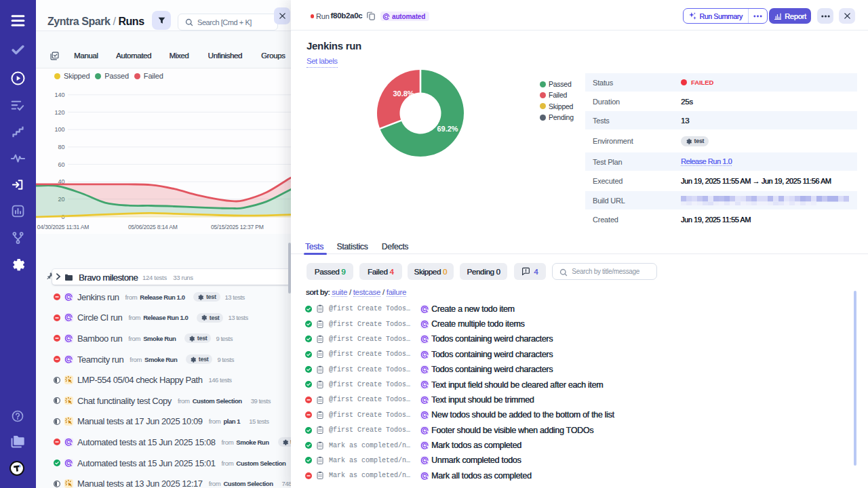 The height and width of the screenshot is (488, 868). What do you see at coordinates (60, 129) in the screenshot?
I see `svg-text: 100` at bounding box center [60, 129].